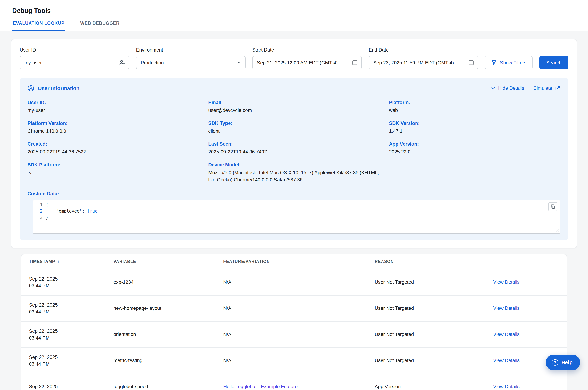 The image size is (588, 390). What do you see at coordinates (113, 128) in the screenshot?
I see `info-field-platform-version: Platform Version:Chrome 140.0.0.0` at bounding box center [113, 128].